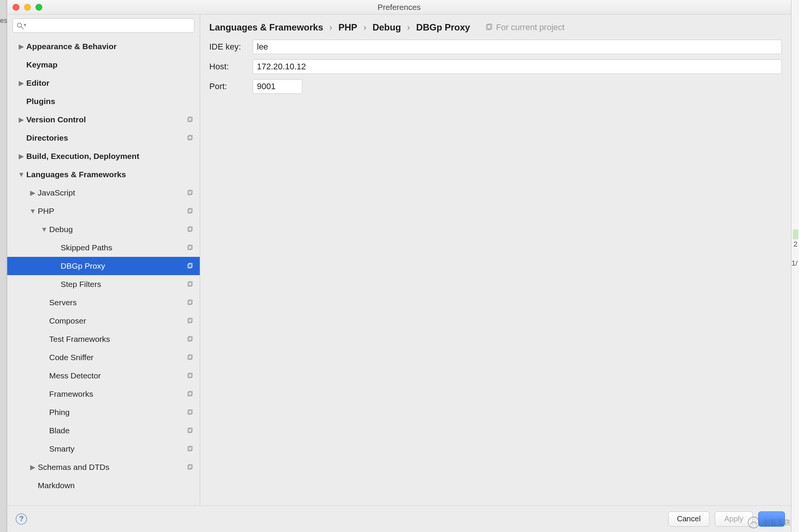  What do you see at coordinates (3, 266) in the screenshot?
I see `background-left-strip: es` at bounding box center [3, 266].